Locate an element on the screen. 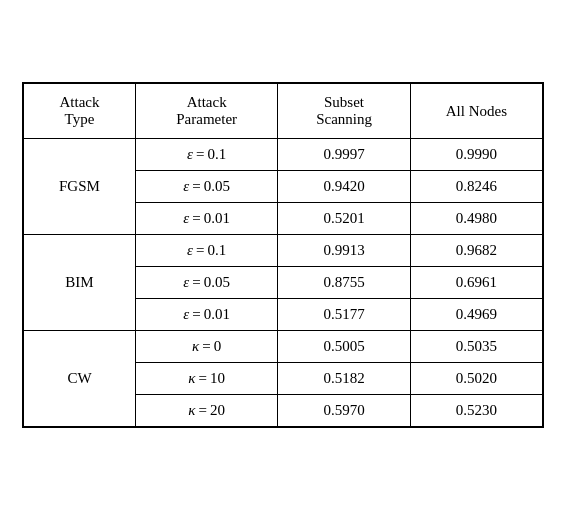 The image size is (566, 510). table-row-all-nodes: 0.5035 is located at coordinates (476, 347).